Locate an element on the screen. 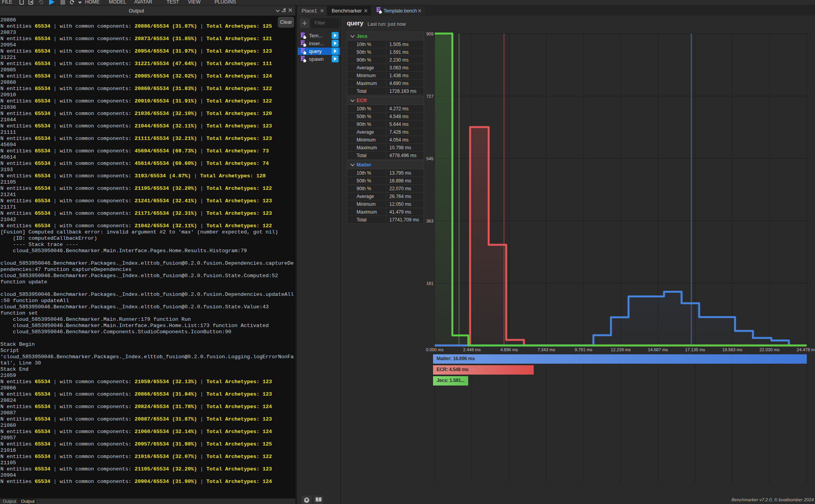 The image size is (815, 504). svg-text: 0.000 ms is located at coordinates (435, 350).